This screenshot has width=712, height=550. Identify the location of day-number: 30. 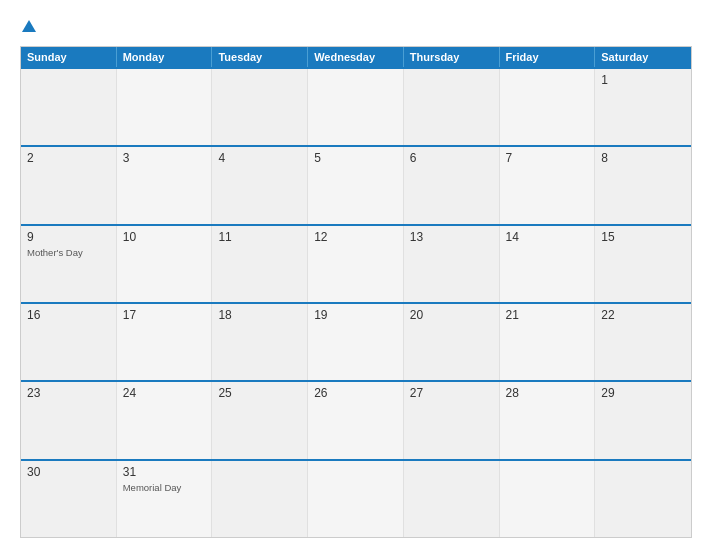
(68, 472).